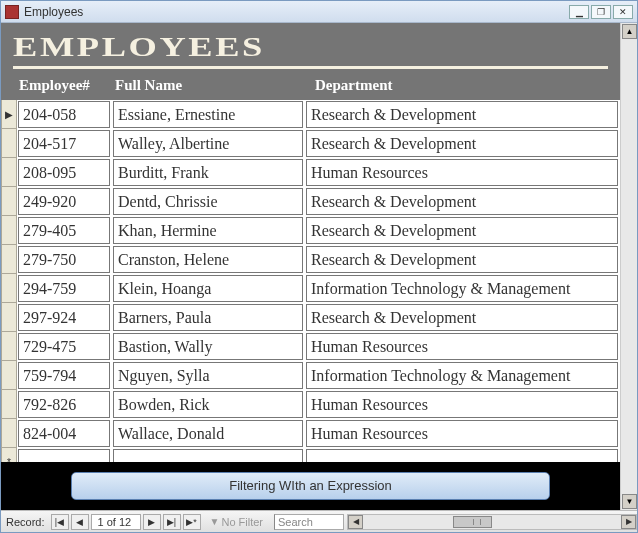 This screenshot has width=638, height=533. Describe the element at coordinates (319, 521) in the screenshot. I see `status-bar: Record: |◀ ◀ 1 of 12 ▶ ▶| ▶* ▼ No Filter…` at that location.